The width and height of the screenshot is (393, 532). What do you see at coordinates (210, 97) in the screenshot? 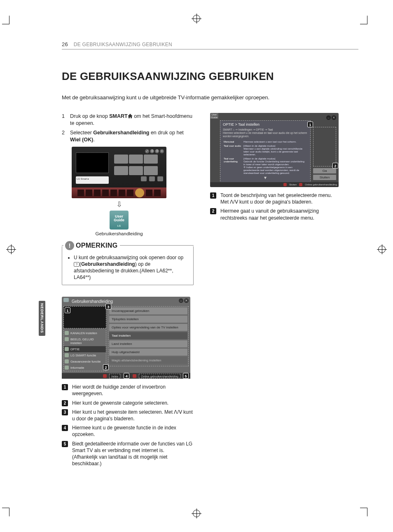
I see `intro-text: Met de gebruiksaanwijzing kunt u de uitg…` at bounding box center [210, 97].